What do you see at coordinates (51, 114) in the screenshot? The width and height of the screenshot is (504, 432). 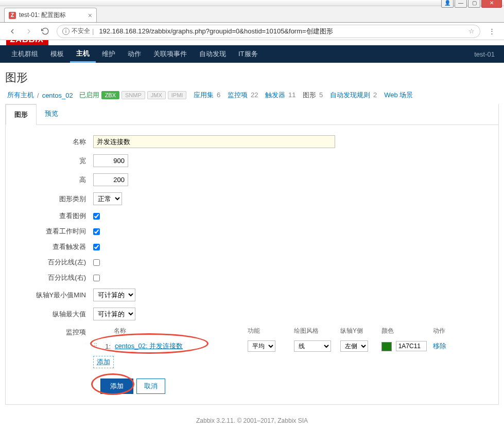 I see `tab-preview: 预览` at bounding box center [51, 114].